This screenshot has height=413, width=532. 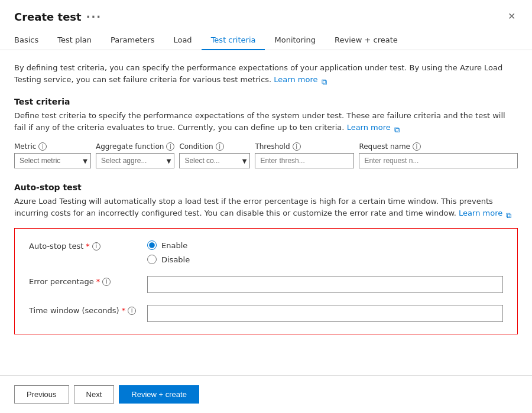 I want to click on condition-select-wrapper: Select co... ▼, so click(x=215, y=161).